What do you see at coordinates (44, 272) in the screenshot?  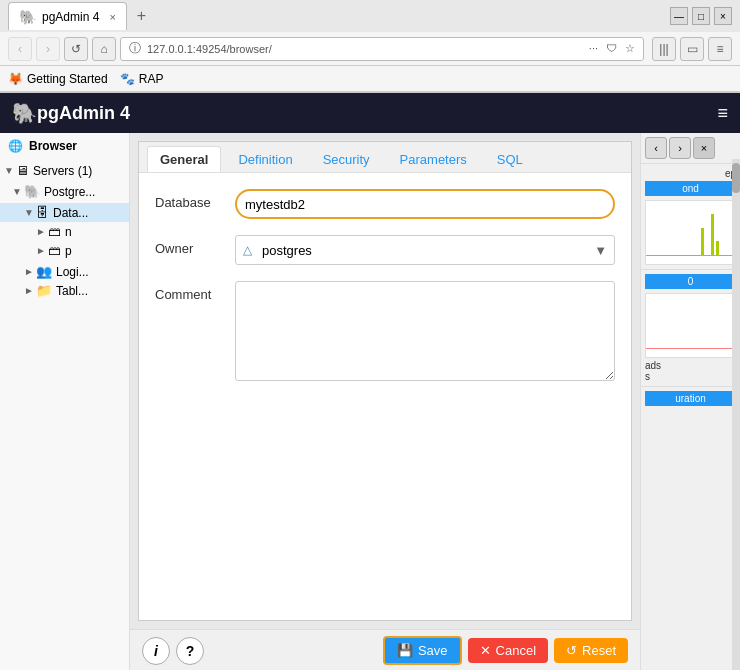 I see `login-icon: 👥` at bounding box center [44, 272].